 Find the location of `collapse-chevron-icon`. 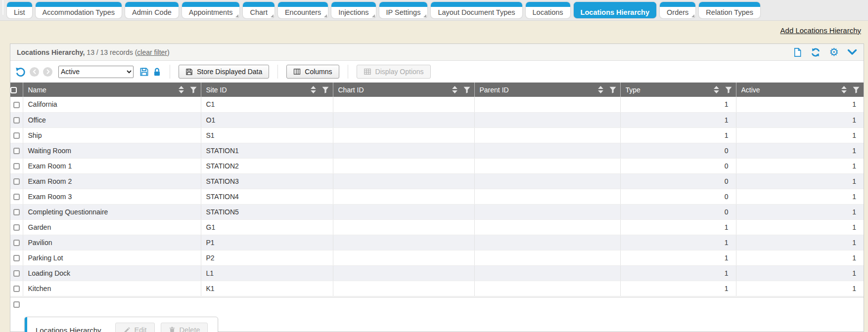

collapse-chevron-icon is located at coordinates (852, 52).